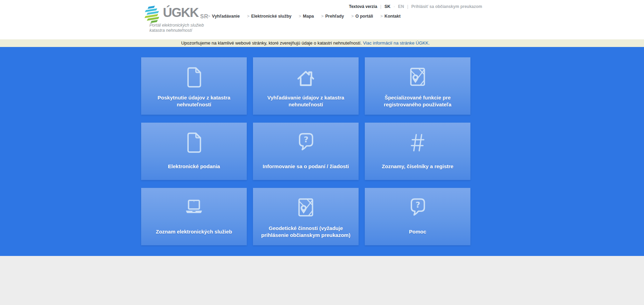 Image resolution: width=644 pixels, height=305 pixels. What do you see at coordinates (271, 43) in the screenshot?
I see `warning-text: Upozorňujeme na klamlivé webové stránky,…` at bounding box center [271, 43].